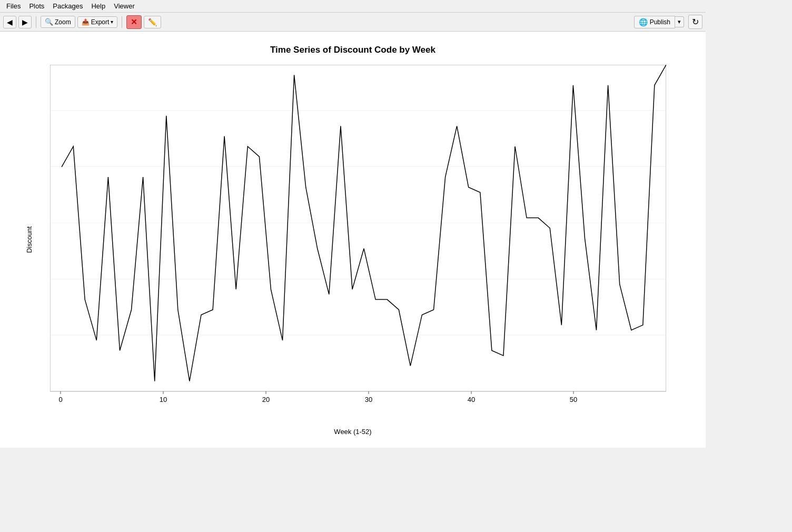  Describe the element at coordinates (573, 399) in the screenshot. I see `svg-text: 50` at that location.